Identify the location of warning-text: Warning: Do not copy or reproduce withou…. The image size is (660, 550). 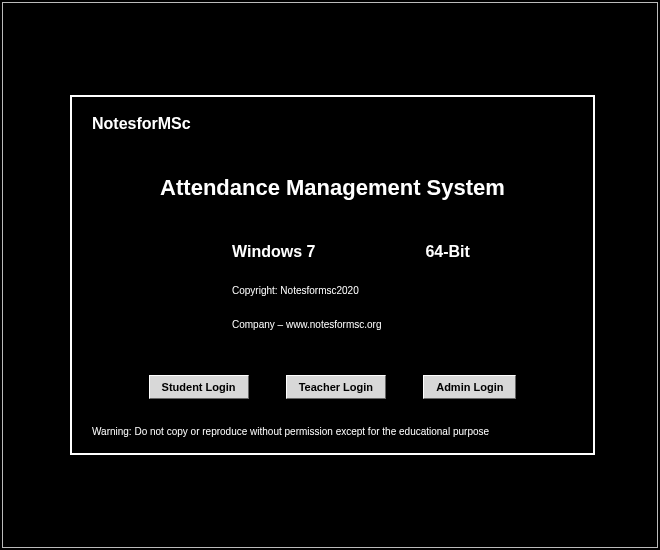
(290, 432).